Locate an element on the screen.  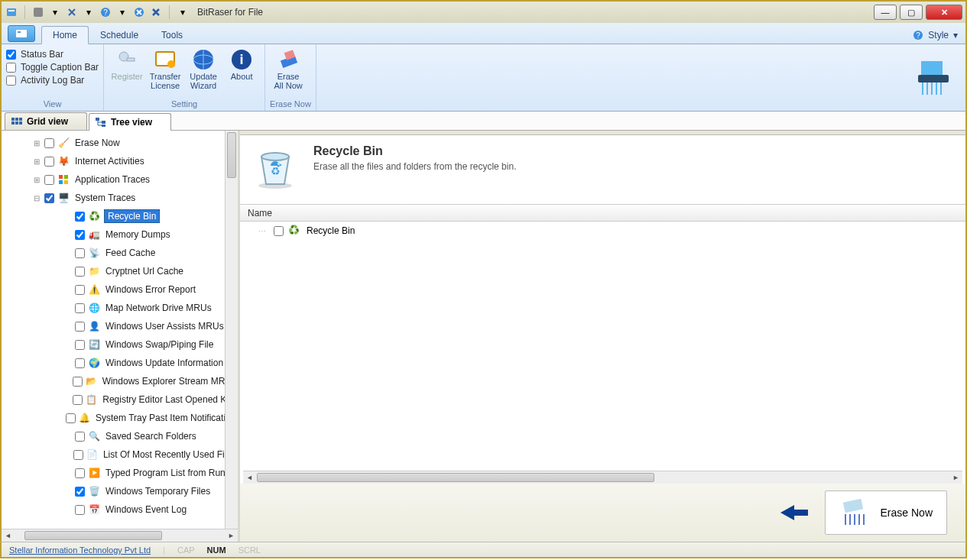
tree-vertical-scrollbar is located at coordinates (231, 330).